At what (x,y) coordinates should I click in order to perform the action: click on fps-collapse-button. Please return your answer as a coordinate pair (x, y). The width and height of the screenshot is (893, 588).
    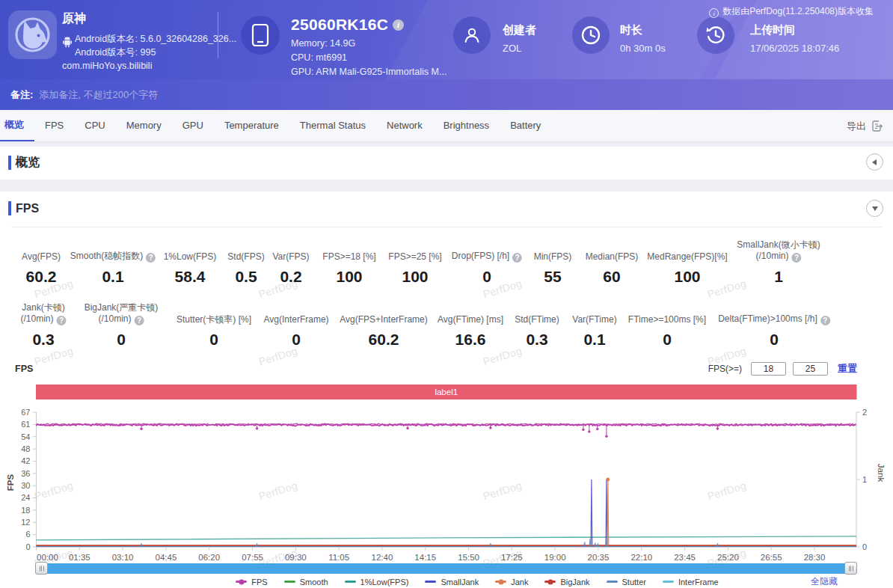
    Looking at the image, I should click on (875, 208).